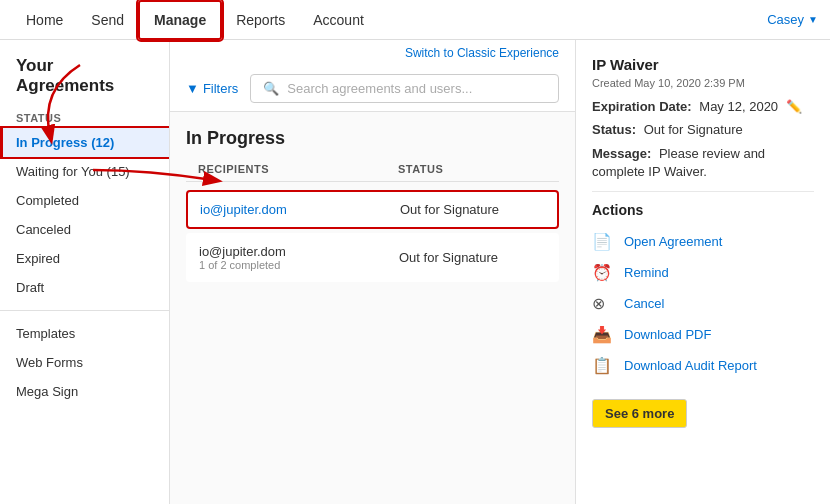 This screenshot has height=504, width=830. Describe the element at coordinates (794, 106) in the screenshot. I see `edit-icon: ✏️` at that location.